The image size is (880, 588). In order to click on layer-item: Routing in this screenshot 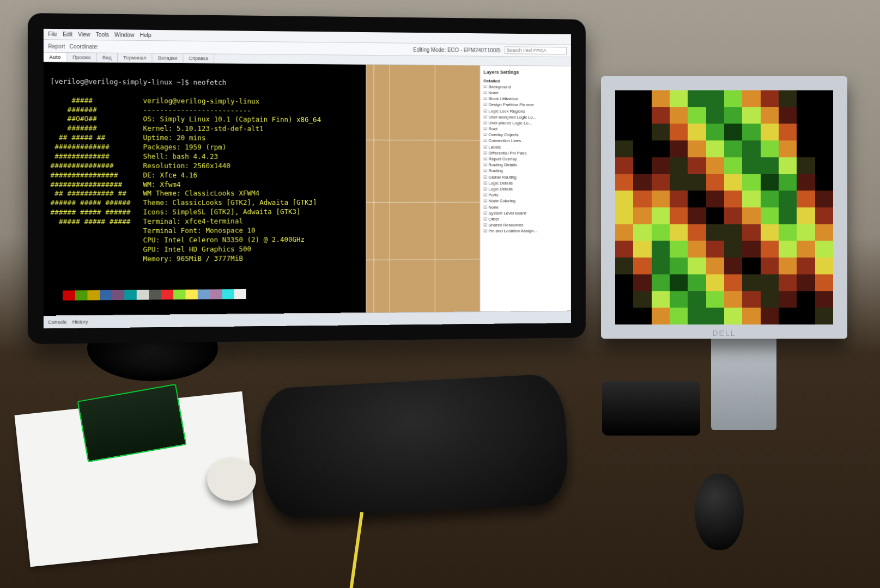, I will do `click(525, 171)`.